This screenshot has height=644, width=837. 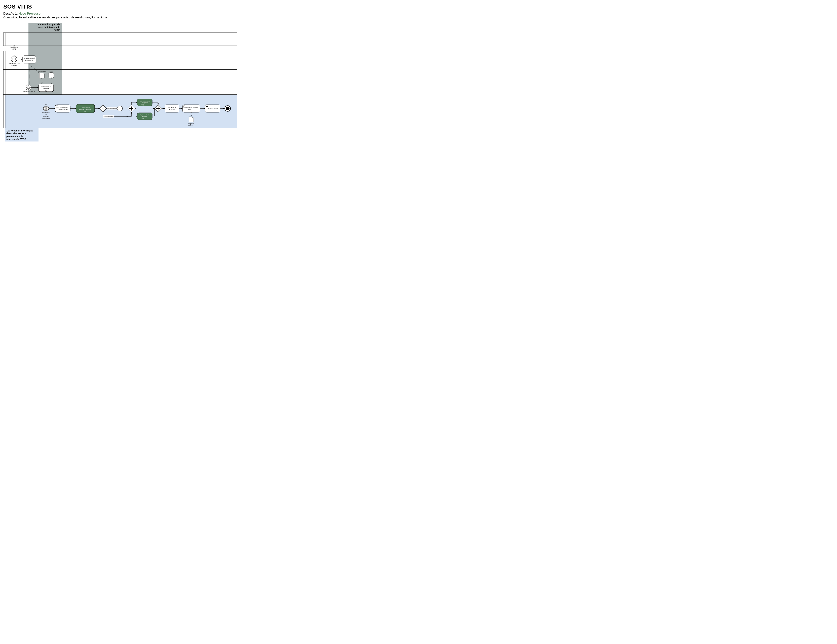 I want to click on callout-1b-line2: descritiva sobre a, so click(x=16, y=133).